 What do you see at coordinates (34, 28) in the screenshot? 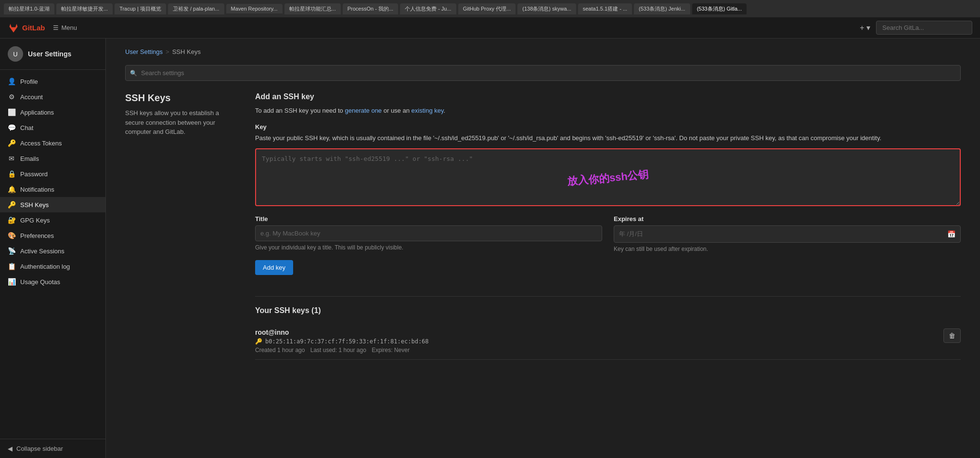
I see `gitlab-wordmark: GitLab` at bounding box center [34, 28].